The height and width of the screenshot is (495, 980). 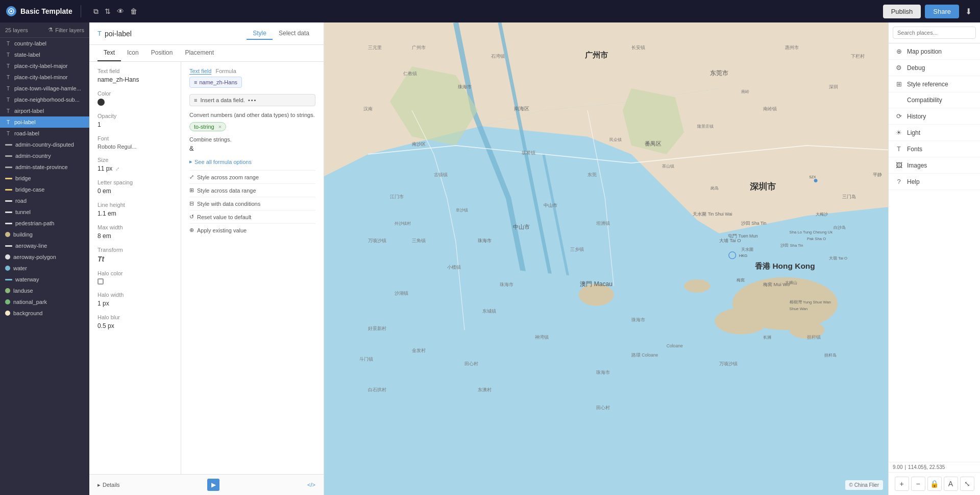 I want to click on layer-item-state-label: Tstate-label, so click(x=45, y=55).